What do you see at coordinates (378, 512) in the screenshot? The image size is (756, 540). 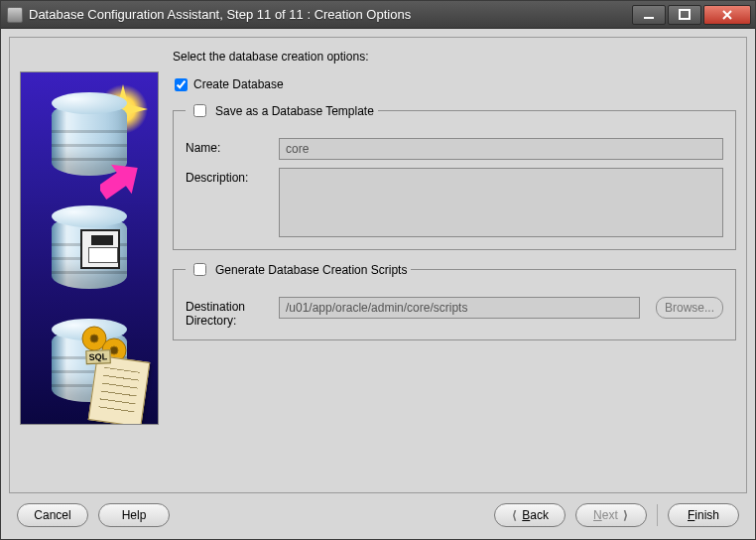 I see `button-bar: Cancel Help ⟨ Back Next ⟩ Finish` at bounding box center [378, 512].